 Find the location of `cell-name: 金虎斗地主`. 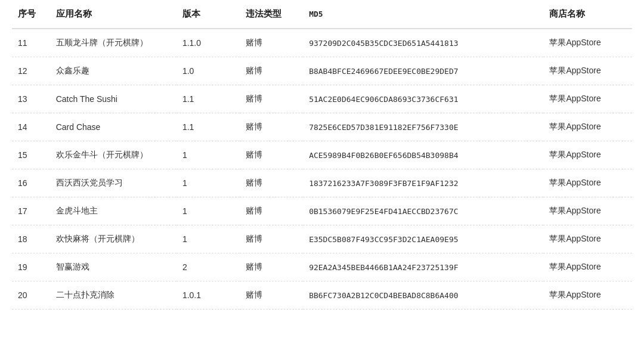

cell-name: 金虎斗地主 is located at coordinates (113, 211).